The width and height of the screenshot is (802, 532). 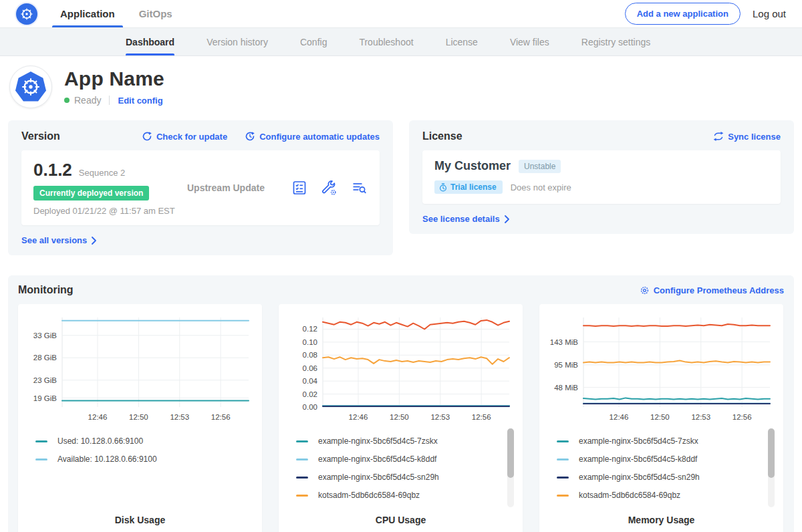 What do you see at coordinates (662, 521) in the screenshot?
I see `memory-usage-chart-title: Memory Usage` at bounding box center [662, 521].